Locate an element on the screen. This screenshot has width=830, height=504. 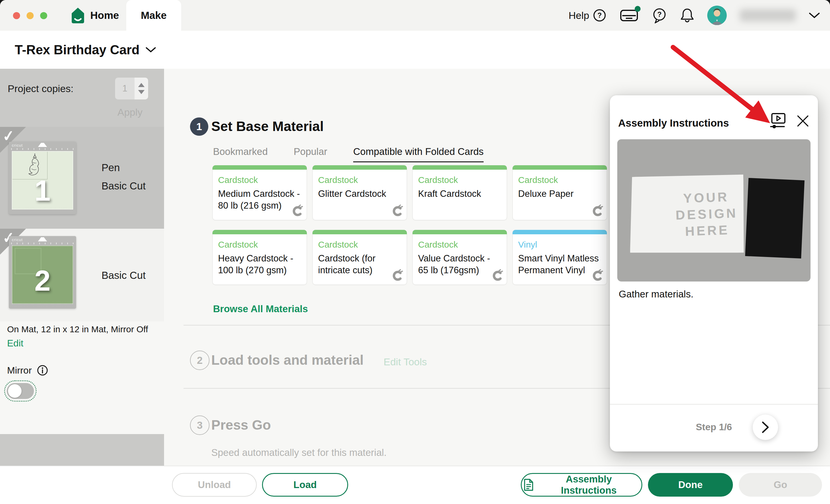
stepper-up-icon is located at coordinates (141, 85).